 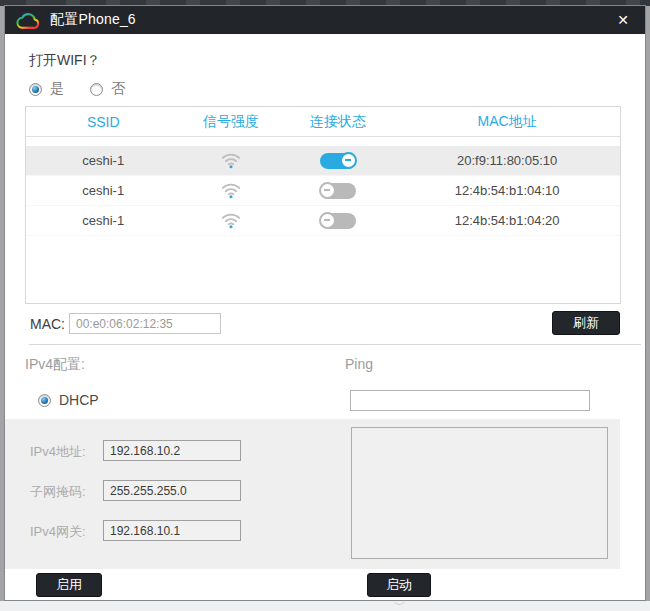 What do you see at coordinates (172, 530) in the screenshot?
I see `ipv4-gateway-input` at bounding box center [172, 530].